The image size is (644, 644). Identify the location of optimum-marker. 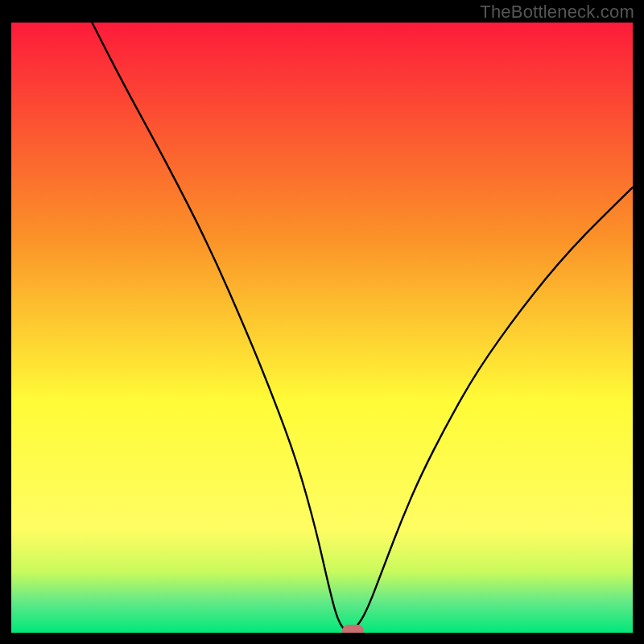
(353, 629).